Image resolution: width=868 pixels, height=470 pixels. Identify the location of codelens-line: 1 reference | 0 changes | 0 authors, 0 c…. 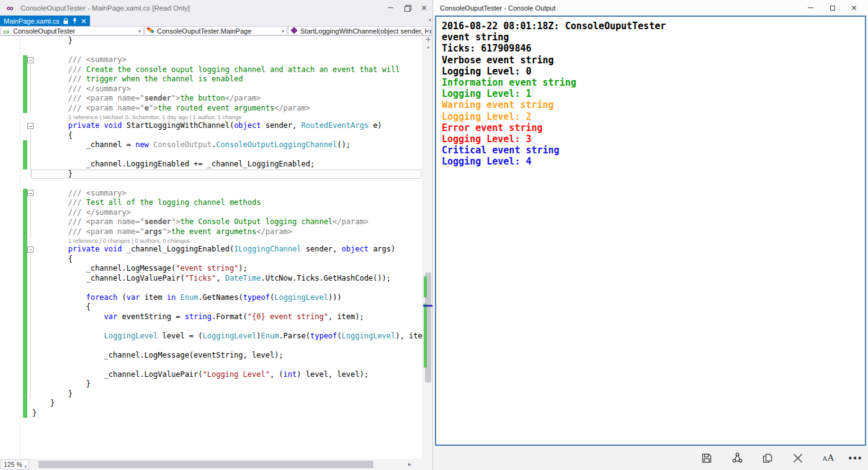
(211, 241).